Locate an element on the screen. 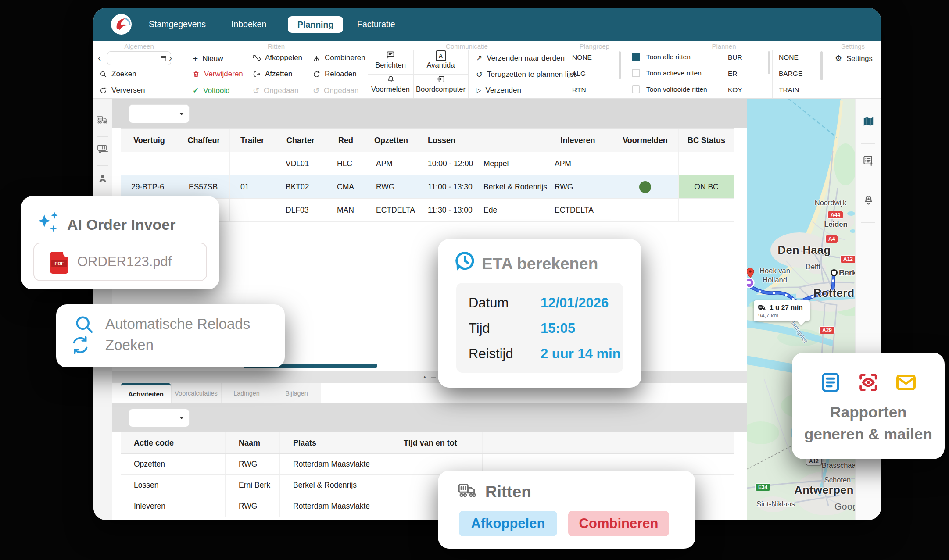 Image resolution: width=949 pixels, height=560 pixels. trailer-rail-icon is located at coordinates (103, 149).